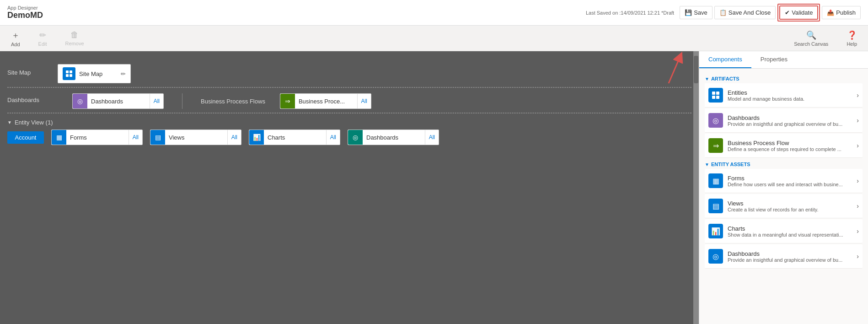  I want to click on header-actions: Last Saved on :14/09/2021 12:21 *Draft 💾…, so click(723, 13).